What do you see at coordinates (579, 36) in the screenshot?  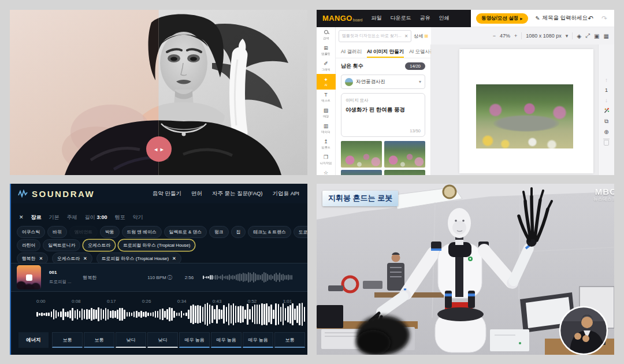 I see `layers-icon: ◈` at bounding box center [579, 36].